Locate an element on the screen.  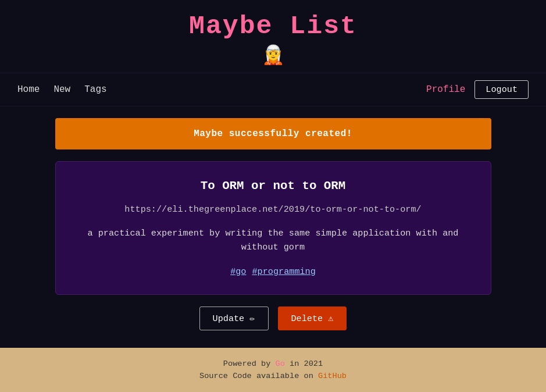
nav-profile: Profile is located at coordinates (445, 90).